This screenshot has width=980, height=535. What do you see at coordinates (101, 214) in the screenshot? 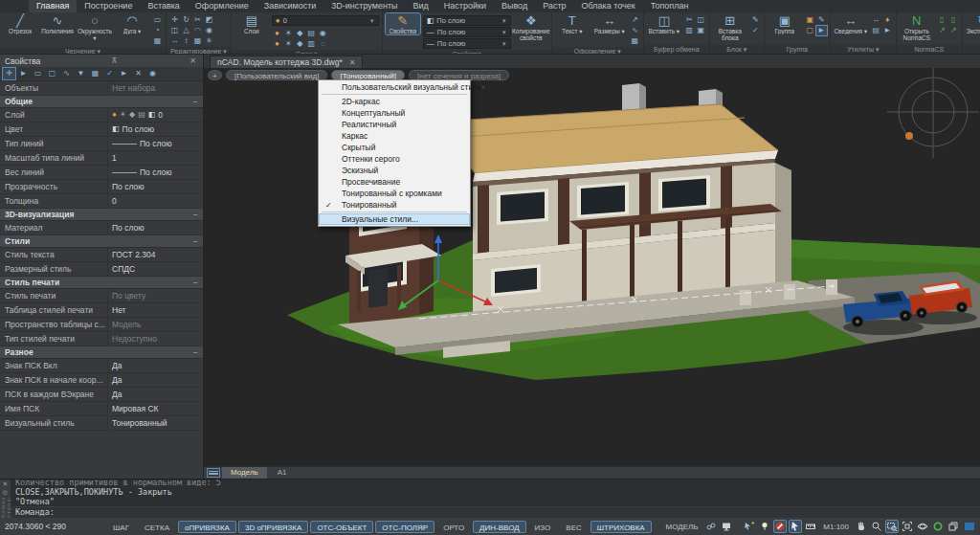
I see `property-section-3D-визуализация: 3D-визуализация−` at bounding box center [101, 214].